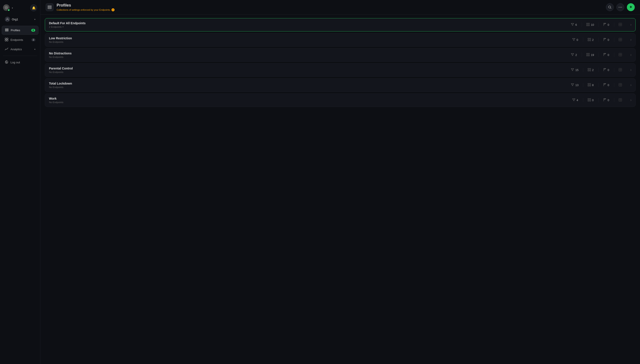 Image resolution: width=640 pixels, height=364 pixels. Describe the element at coordinates (50, 7) in the screenshot. I see `header-icon-box` at that location.